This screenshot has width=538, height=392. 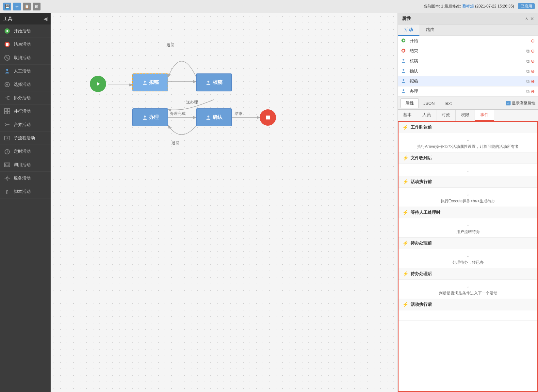 What do you see at coordinates (468, 310) in the screenshot?
I see `event-section-execute-after: ⚡ 活动执行后` at bounding box center [468, 310].